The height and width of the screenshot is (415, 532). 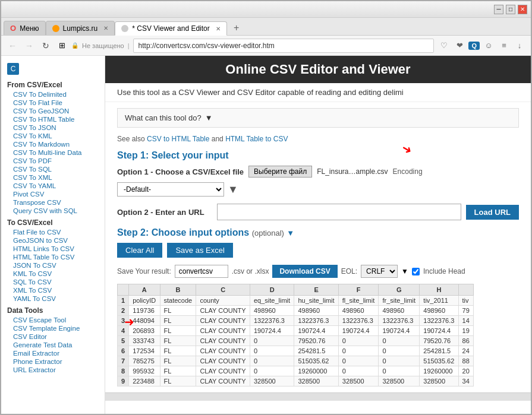 I want to click on sidebar-link-xml-csv: XML To CSV, so click(x=53, y=290).